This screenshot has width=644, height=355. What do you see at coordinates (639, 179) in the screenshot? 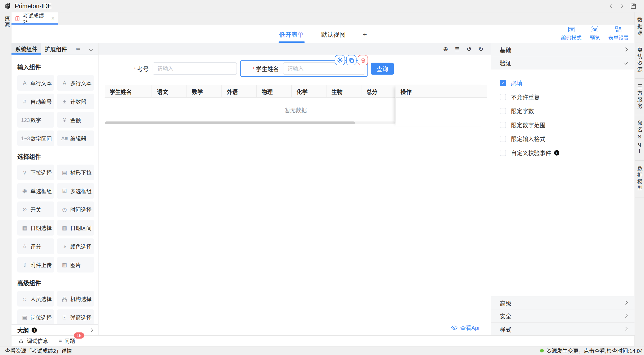
I see `rail-tab-数据模型: 数据模型` at bounding box center [639, 179].